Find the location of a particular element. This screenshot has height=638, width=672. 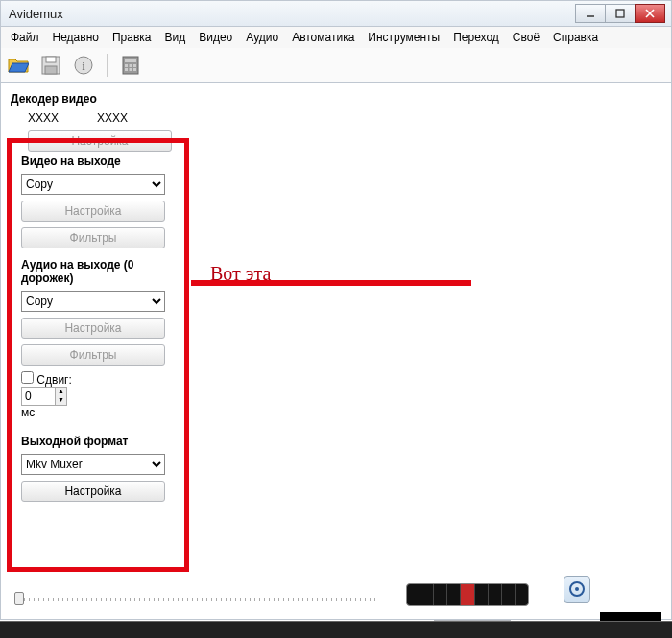

audio-output-section: Аудио на выходе (0 дорожек) Copy Настрой… is located at coordinates (98, 339).